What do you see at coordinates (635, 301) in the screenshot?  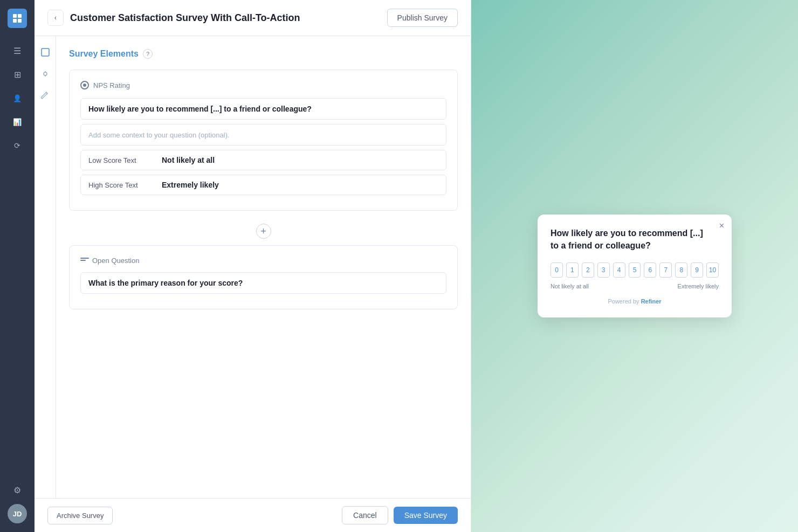 I see `widget-powered: Powered by Refiner` at bounding box center [635, 301].